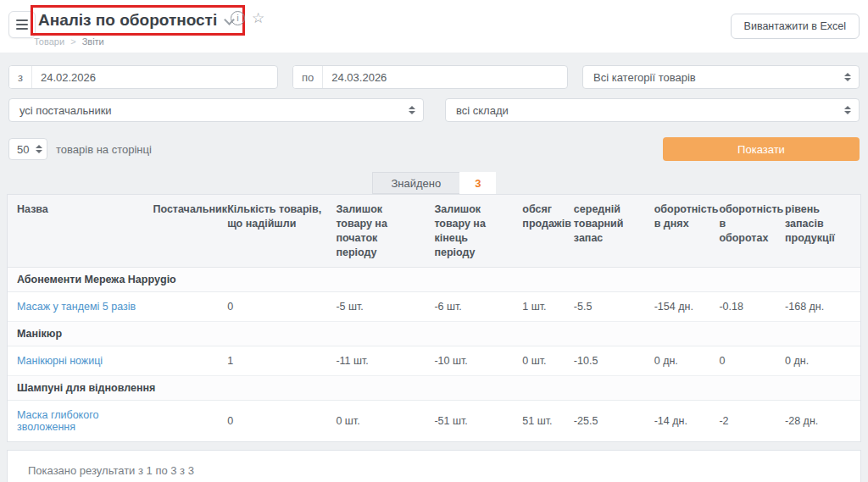 The width and height of the screenshot is (868, 482). I want to click on product-link: Масаж у тандемі 5 разів, so click(76, 307).